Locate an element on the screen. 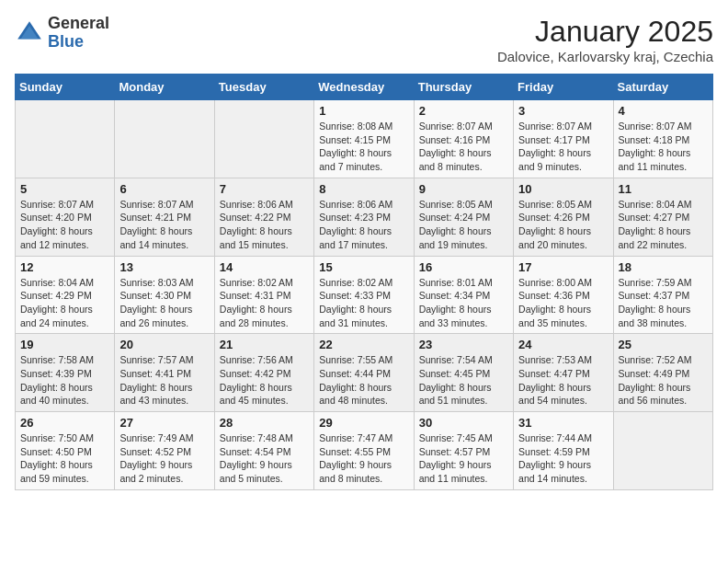  calendar-cell: 5Sunrise: 8:07 AM Sunset: 4:20 PM Daylig… is located at coordinates (65, 217).